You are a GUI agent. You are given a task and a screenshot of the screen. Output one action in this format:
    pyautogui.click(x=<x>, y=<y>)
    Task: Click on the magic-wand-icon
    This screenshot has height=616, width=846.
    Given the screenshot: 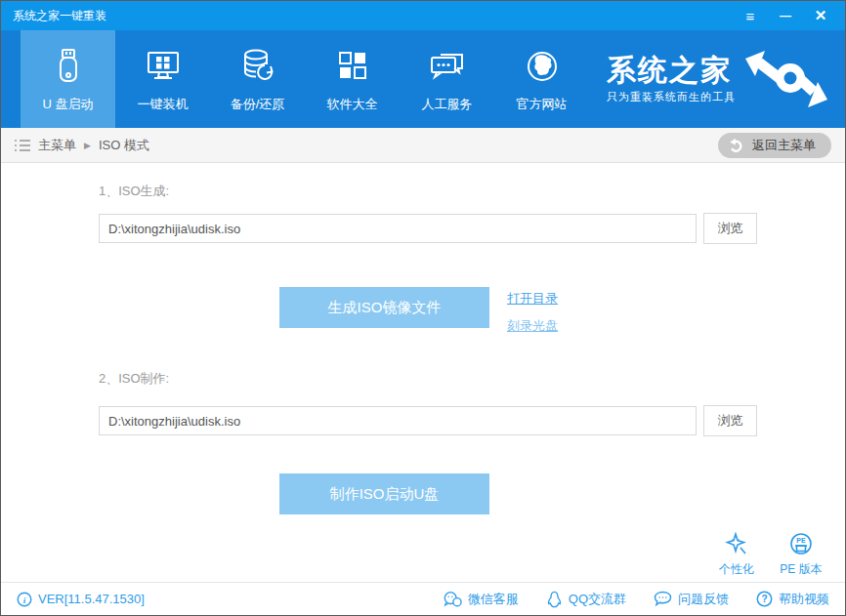 What is the action you would take?
    pyautogui.click(x=737, y=545)
    